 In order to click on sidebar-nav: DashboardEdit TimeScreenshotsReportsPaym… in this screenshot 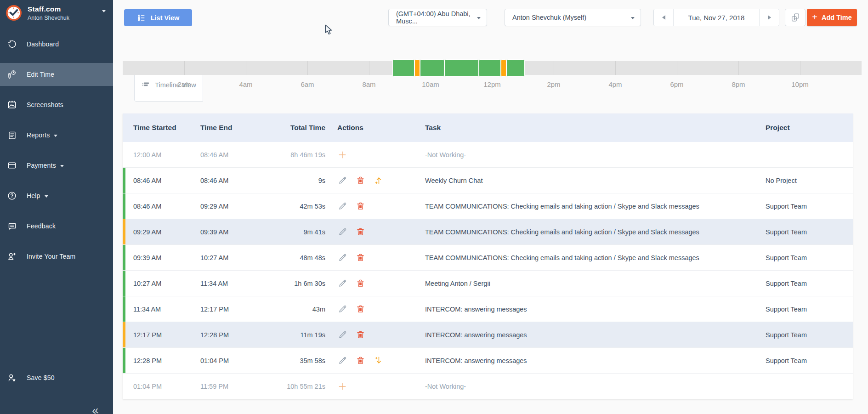, I will do `click(57, 154)`.